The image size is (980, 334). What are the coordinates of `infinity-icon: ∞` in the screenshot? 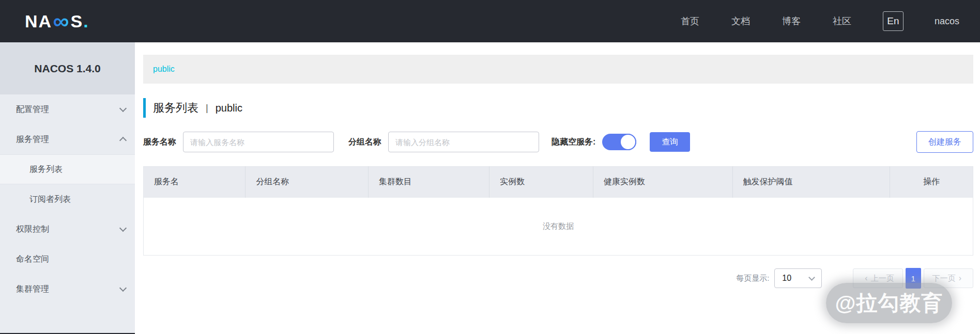 It's located at (61, 21).